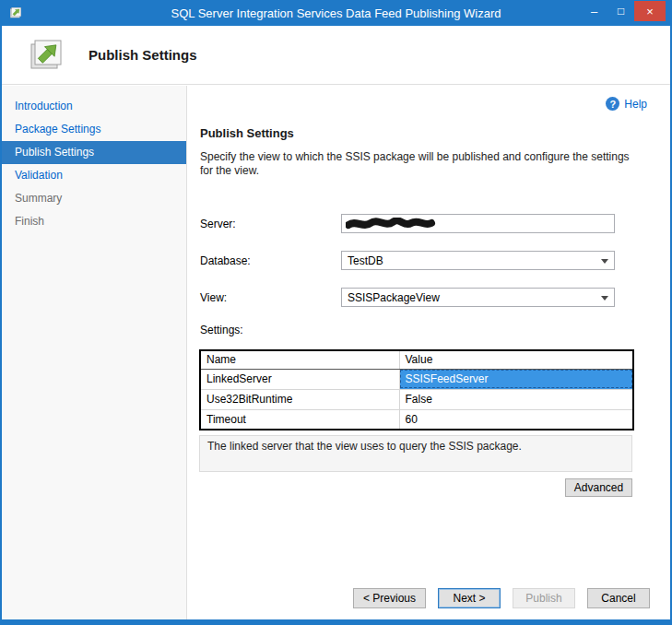 This screenshot has height=625, width=672. Describe the element at coordinates (94, 107) in the screenshot. I see `step-introduction: Introduction` at that location.